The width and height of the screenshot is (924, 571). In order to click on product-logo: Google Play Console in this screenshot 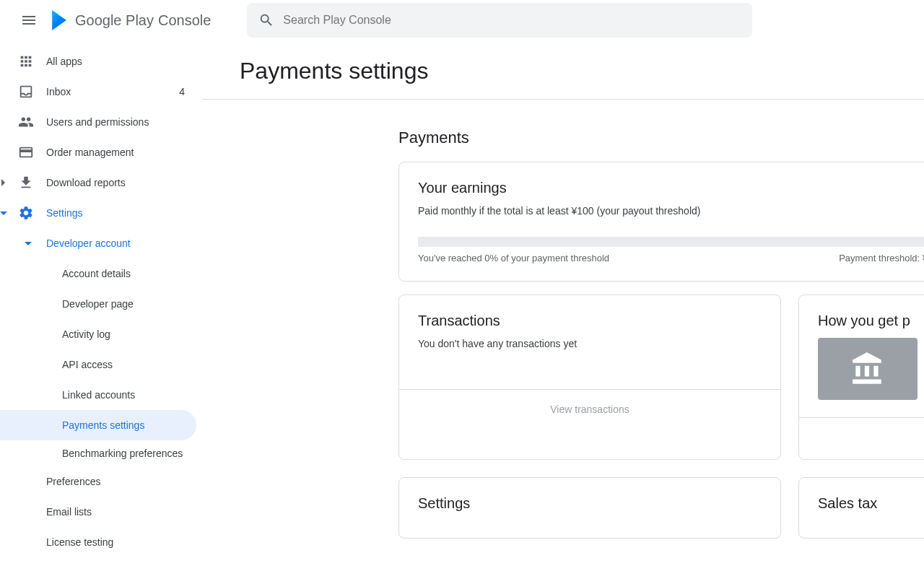, I will do `click(130, 20)`.